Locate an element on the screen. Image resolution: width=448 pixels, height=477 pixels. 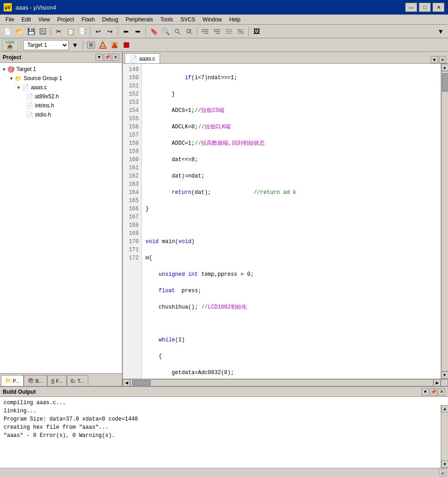
editor-tabs-left: 📄 aaas.c is located at coordinates (142, 58).